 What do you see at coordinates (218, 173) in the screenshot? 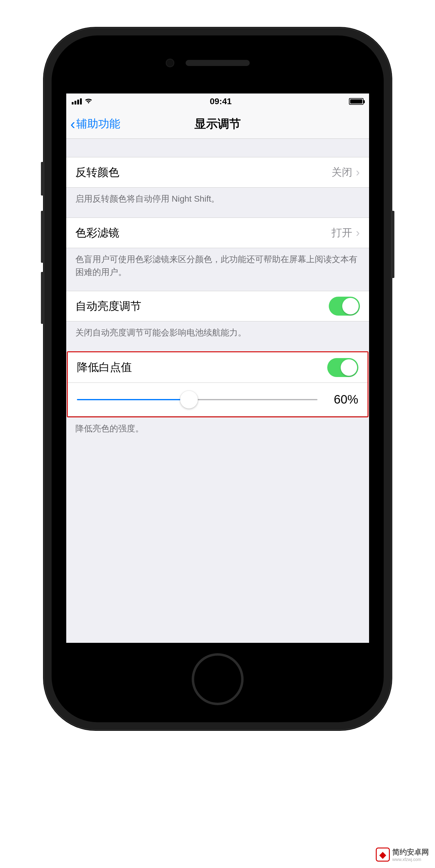
I see `row-invert-colors: 反转颜色 关闭 ›` at bounding box center [218, 173].